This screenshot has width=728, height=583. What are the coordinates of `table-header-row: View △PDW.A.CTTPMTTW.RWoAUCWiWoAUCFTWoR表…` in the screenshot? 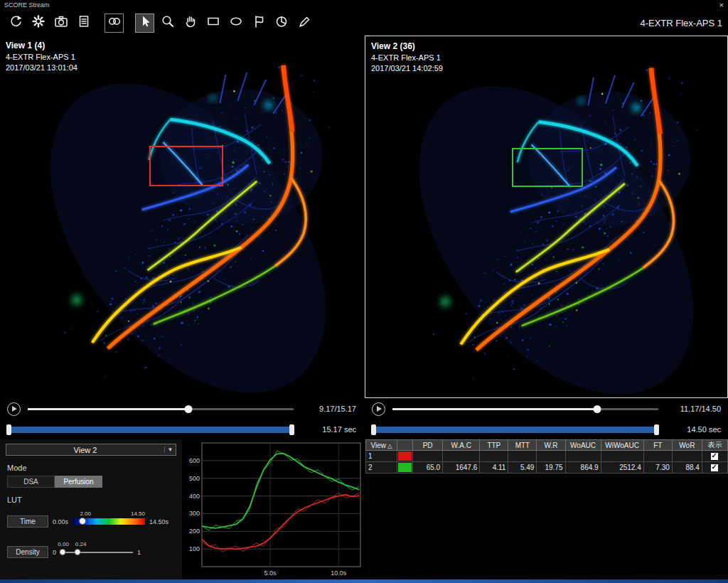 It's located at (547, 445).